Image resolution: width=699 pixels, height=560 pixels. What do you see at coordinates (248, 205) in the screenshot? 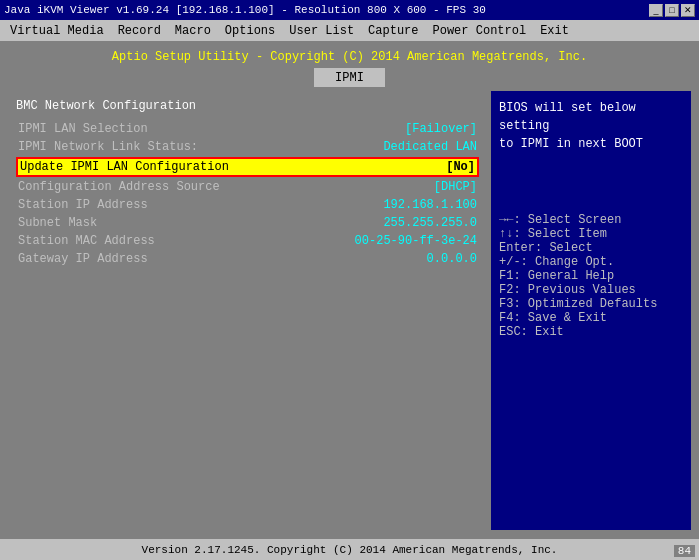
I see `table-row: Station IP Address 192.168.1.100` at bounding box center [248, 205].